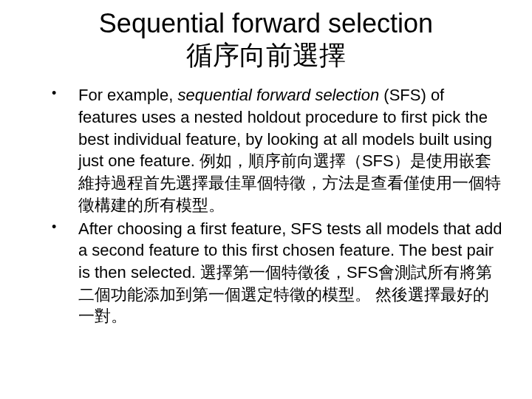  What do you see at coordinates (266, 55) in the screenshot?
I see `title-line-2: 循序向前選擇` at bounding box center [266, 55].